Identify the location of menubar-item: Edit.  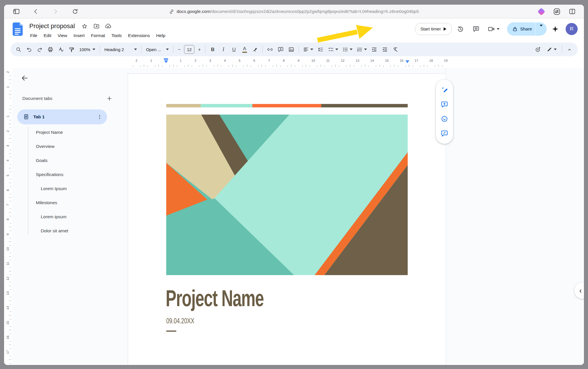
(48, 36).